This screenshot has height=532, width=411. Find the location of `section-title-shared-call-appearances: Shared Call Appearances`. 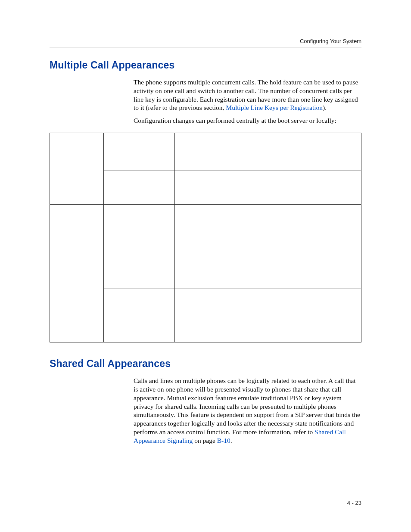

section-title-shared-call-appearances: Shared Call Appearances is located at coordinates (206, 364).